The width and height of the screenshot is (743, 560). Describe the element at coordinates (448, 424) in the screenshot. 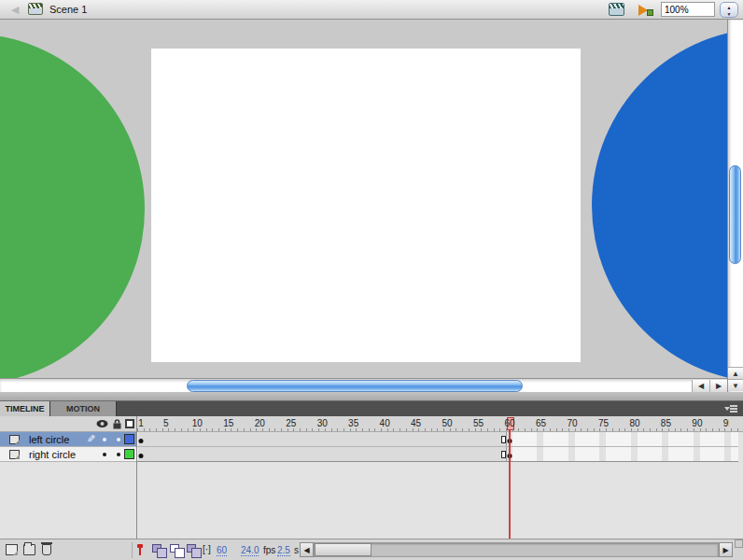

I see `ruler-number: 50` at that location.